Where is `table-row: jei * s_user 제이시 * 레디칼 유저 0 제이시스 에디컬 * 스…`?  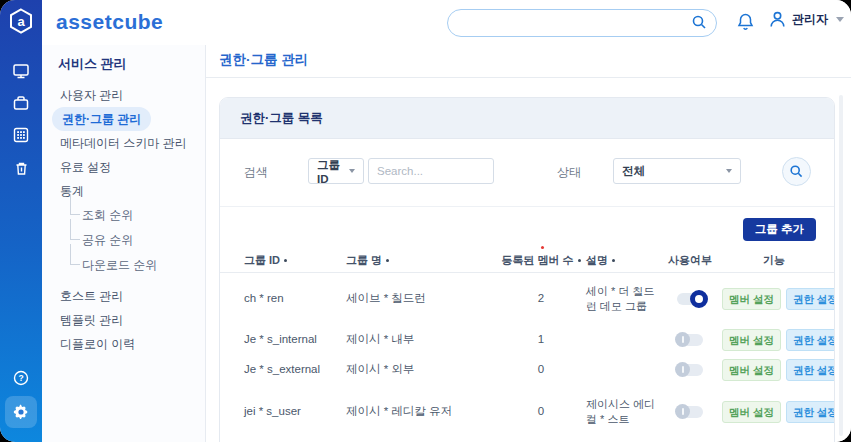
table-row: jei * s_user 제이시 * 레디칼 유저 0 제이시스 에디컬 * 스… is located at coordinates (527, 412).